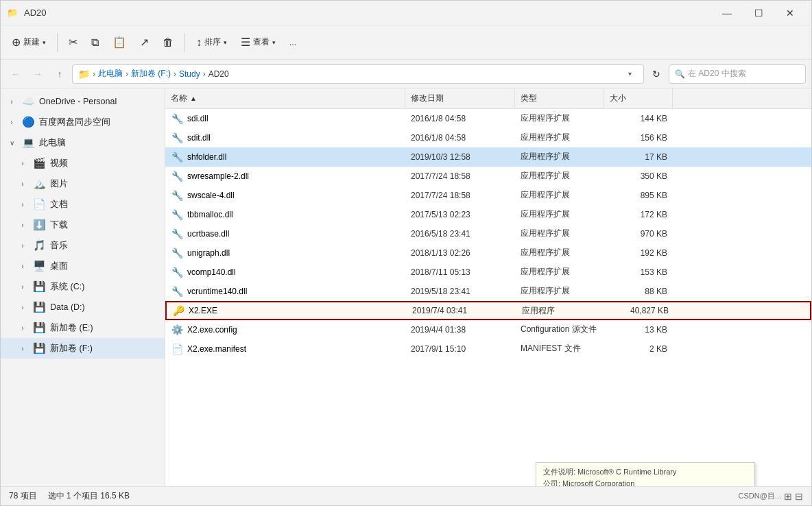 The image size is (812, 506). Describe the element at coordinates (427, 99) in the screenshot. I see `col-date-label: 修改日期` at that location.